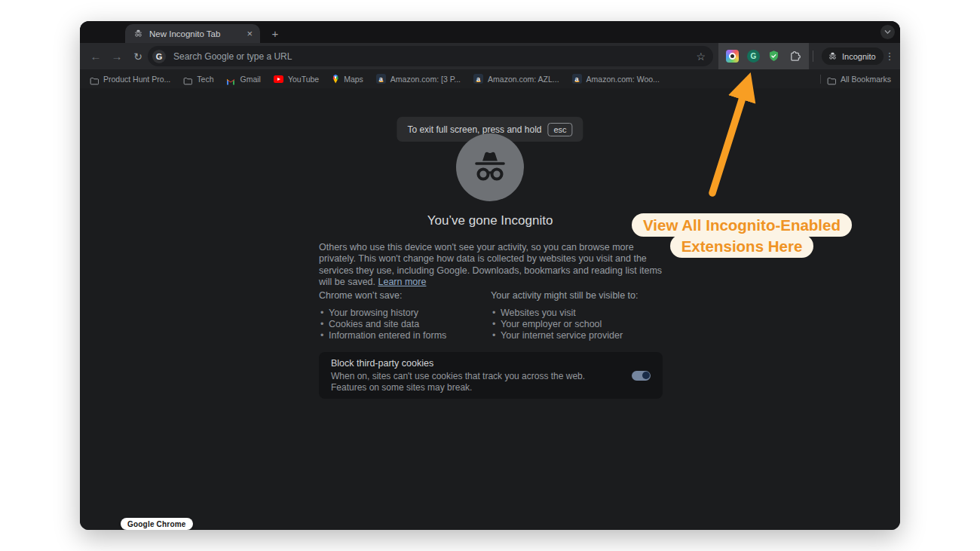  What do you see at coordinates (577, 336) in the screenshot?
I see `list-item: Your internet service provider` at bounding box center [577, 336].